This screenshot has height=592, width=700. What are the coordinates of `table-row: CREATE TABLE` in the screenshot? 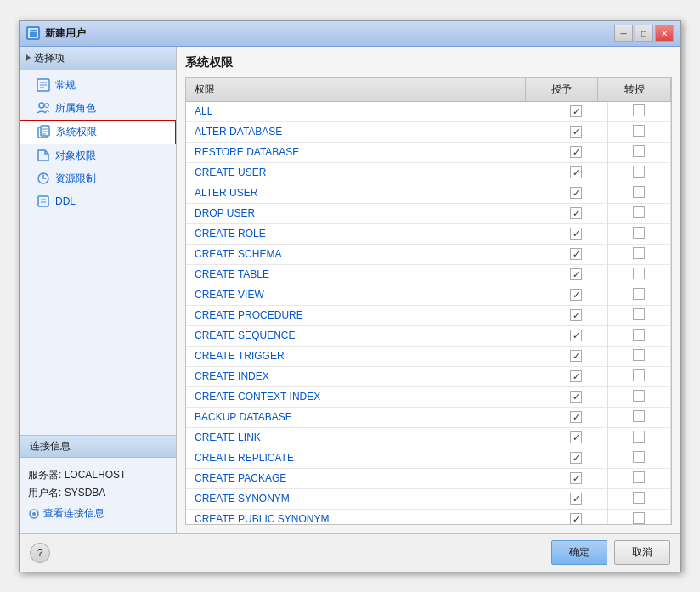 It's located at (428, 274).